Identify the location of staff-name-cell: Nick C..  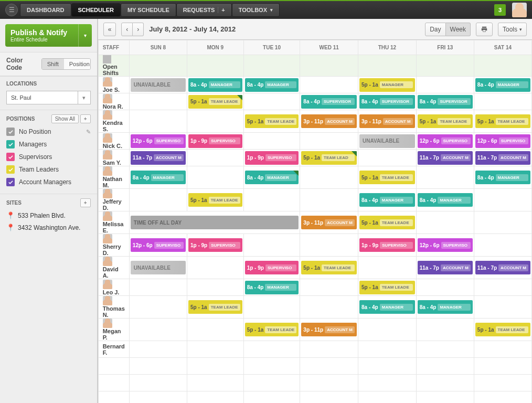
(113, 141).